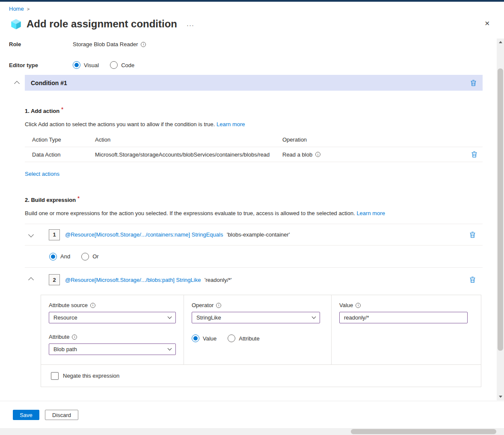 Image resolution: width=504 pixels, height=435 pixels. I want to click on expression-2-collapse-button, so click(33, 280).